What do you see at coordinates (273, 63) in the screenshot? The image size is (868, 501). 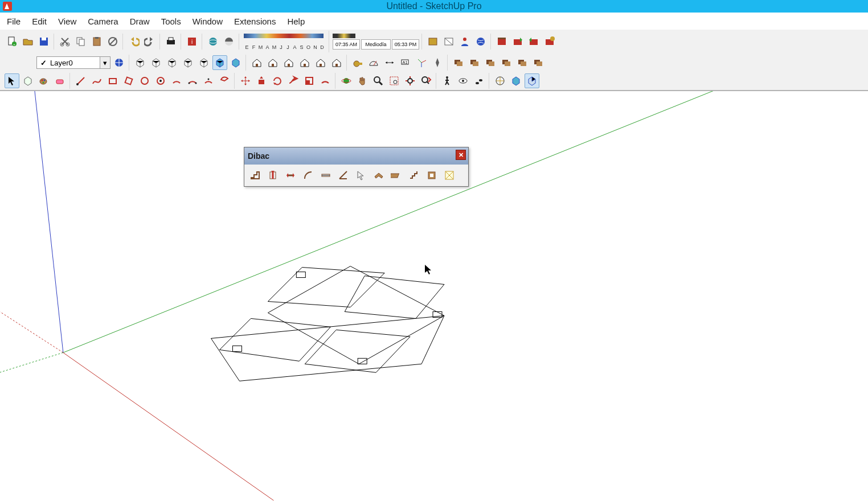 I see `house-2-button` at bounding box center [273, 63].